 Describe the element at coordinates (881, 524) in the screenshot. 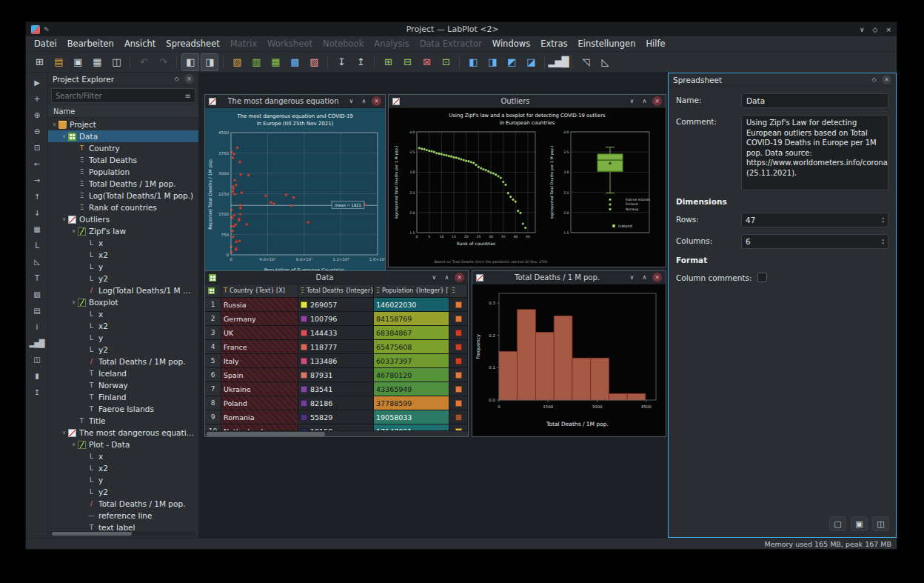

I see `save-default-button: ◫` at that location.